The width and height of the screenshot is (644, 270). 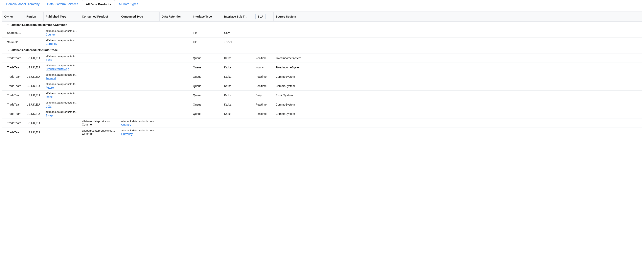 I want to click on col-header-published-type: Published Type, so click(x=62, y=16).